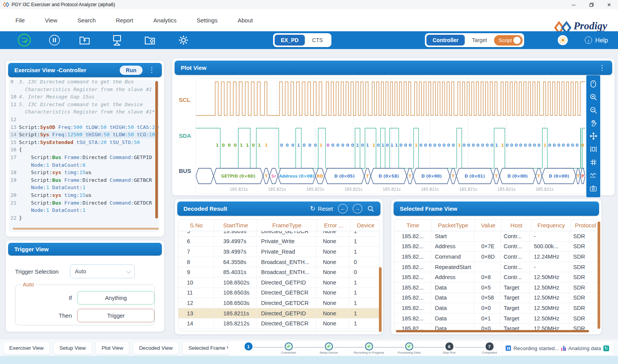 The image size is (618, 364). I want to click on decoded-vertical-scrollbar, so click(380, 300).